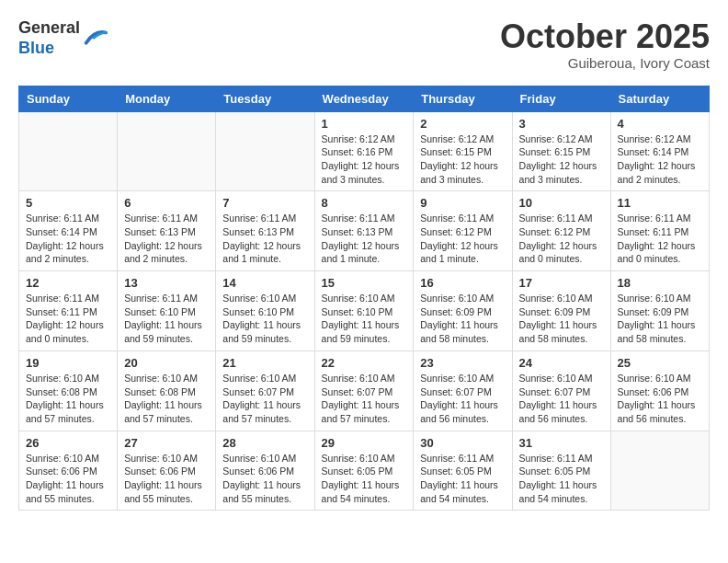 The image size is (728, 563). What do you see at coordinates (265, 283) in the screenshot?
I see `day-number: 14` at bounding box center [265, 283].